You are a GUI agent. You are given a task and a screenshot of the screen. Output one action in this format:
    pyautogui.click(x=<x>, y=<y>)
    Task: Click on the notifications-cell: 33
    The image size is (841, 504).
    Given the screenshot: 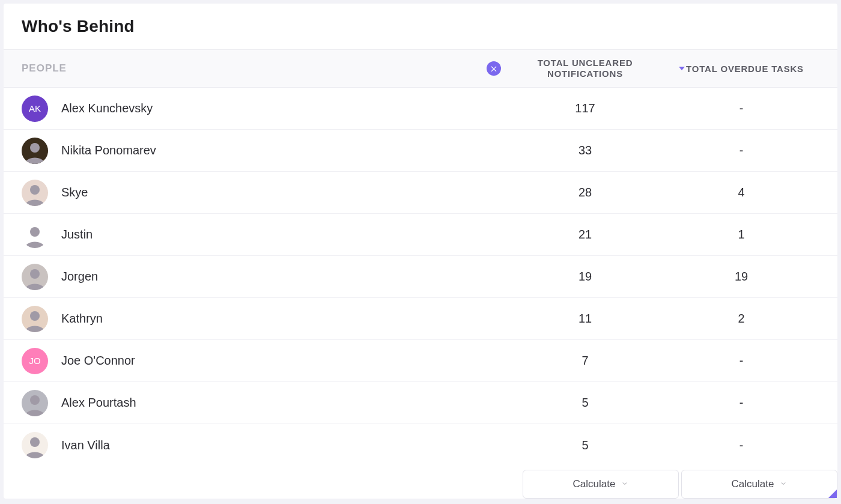 What is the action you would take?
    pyautogui.click(x=585, y=150)
    